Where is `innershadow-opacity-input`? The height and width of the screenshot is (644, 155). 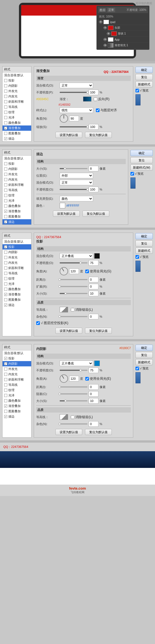
innershadow-opacity-input is located at coordinates (94, 370).